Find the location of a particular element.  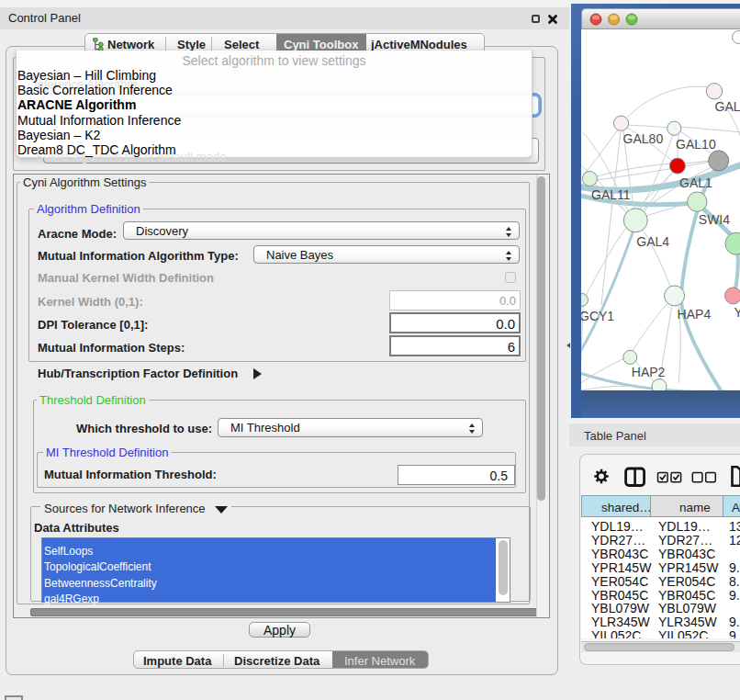

svg-text: GAL80 is located at coordinates (644, 139).